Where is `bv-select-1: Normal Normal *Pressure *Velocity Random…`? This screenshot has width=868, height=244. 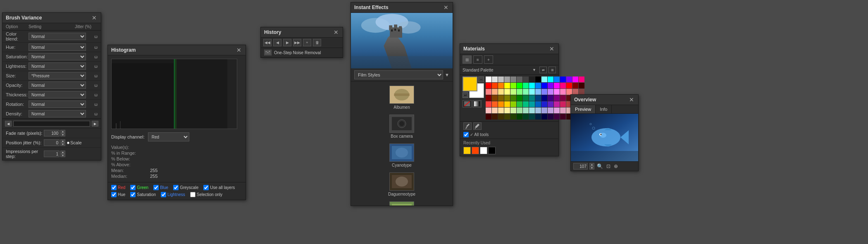
bv-select-1: Normal Normal *Pressure *Velocity Random… is located at coordinates (57, 47).